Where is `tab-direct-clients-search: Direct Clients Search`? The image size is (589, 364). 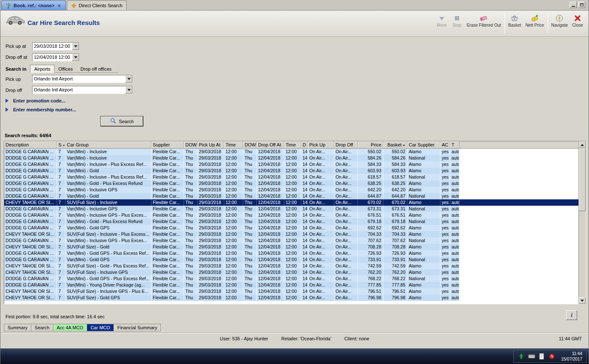
tab-direct-clients-search: Direct Clients Search is located at coordinates (96, 5).